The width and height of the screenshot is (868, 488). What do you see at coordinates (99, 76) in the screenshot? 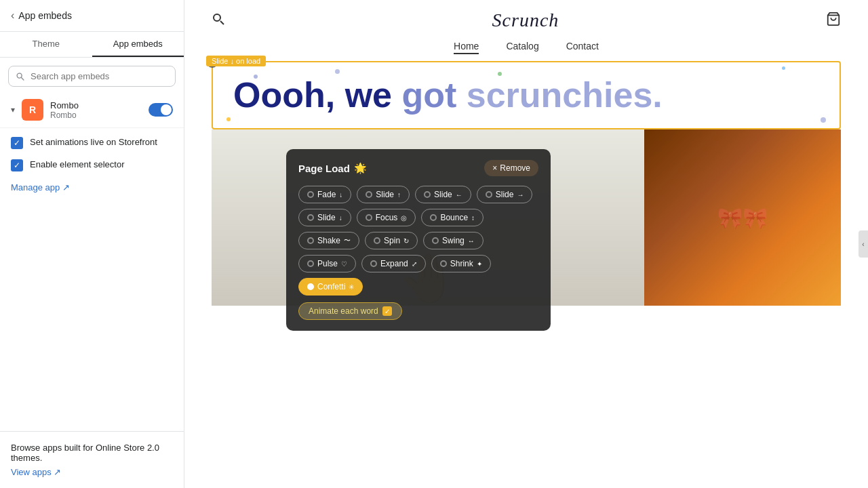
I see `search-input` at bounding box center [99, 76].